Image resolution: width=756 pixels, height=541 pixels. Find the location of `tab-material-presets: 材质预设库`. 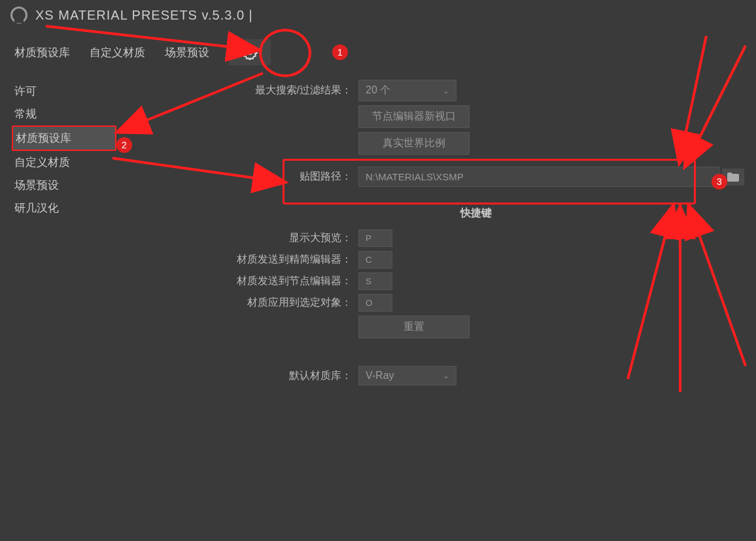

tab-material-presets: 材质预设库 is located at coordinates (42, 52).